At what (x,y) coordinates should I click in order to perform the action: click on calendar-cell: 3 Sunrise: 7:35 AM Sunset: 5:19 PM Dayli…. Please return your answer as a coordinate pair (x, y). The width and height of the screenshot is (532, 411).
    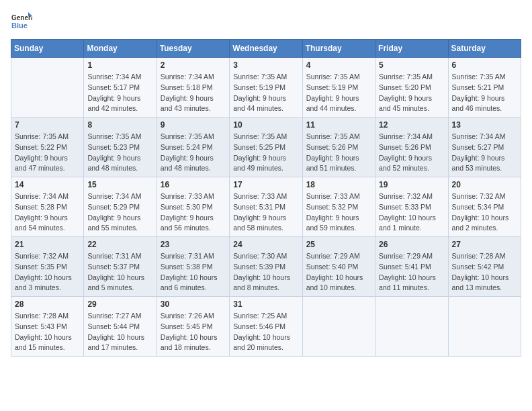
    Looking at the image, I should click on (266, 87).